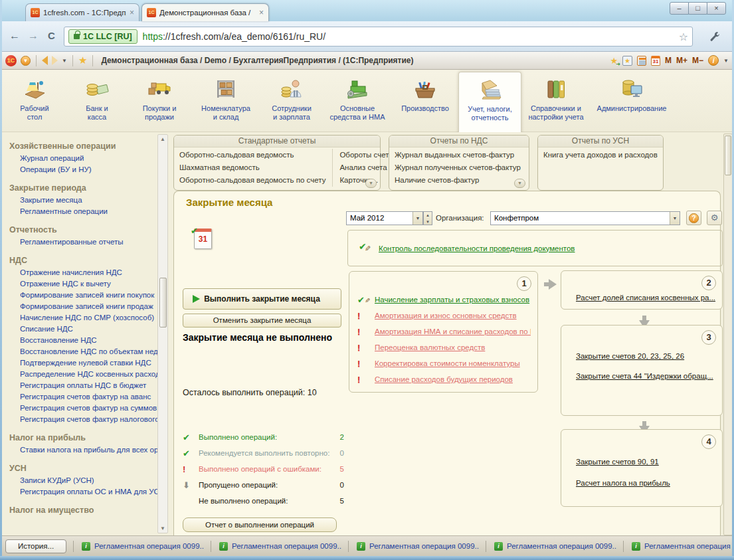 The width and height of the screenshot is (734, 560). I want to click on sidebar-item-usn: Регистрация оплаты ОС и НМА для УС..., so click(85, 492).